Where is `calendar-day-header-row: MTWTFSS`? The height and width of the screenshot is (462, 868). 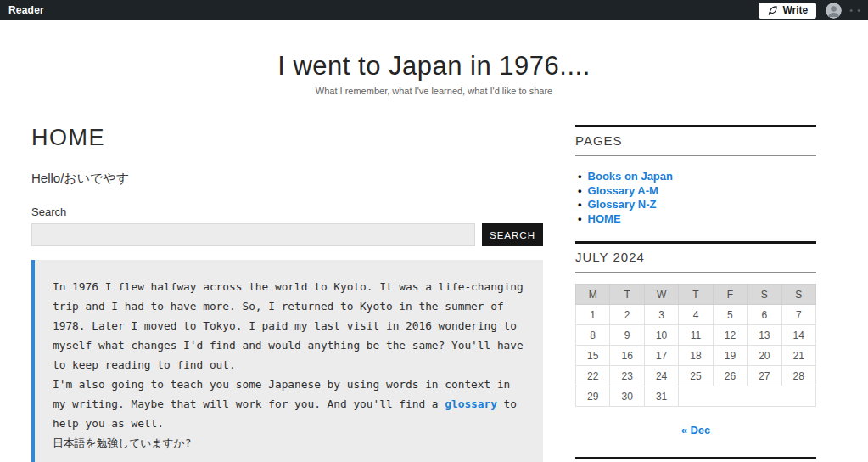
calendar-day-header-row: MTWTFSS is located at coordinates (696, 295).